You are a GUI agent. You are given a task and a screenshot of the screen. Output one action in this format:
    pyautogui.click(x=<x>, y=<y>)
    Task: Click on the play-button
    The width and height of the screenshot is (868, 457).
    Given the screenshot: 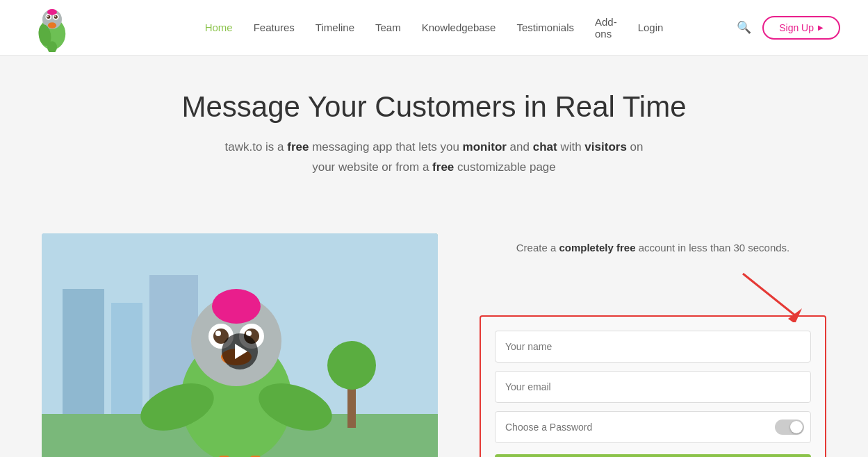 What is the action you would take?
    pyautogui.click(x=240, y=351)
    